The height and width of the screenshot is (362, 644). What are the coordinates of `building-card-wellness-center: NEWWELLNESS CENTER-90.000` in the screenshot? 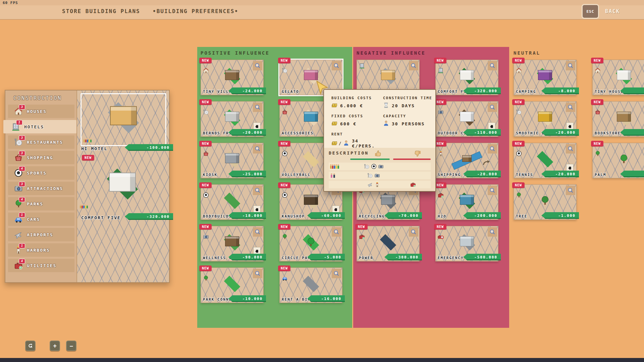 It's located at (232, 244).